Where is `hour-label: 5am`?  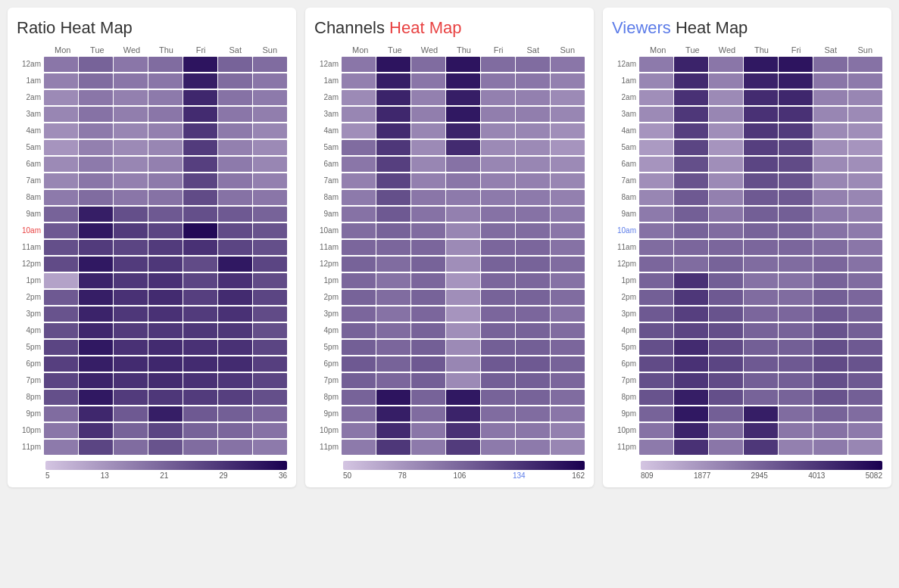
hour-label: 5am is located at coordinates (626, 147).